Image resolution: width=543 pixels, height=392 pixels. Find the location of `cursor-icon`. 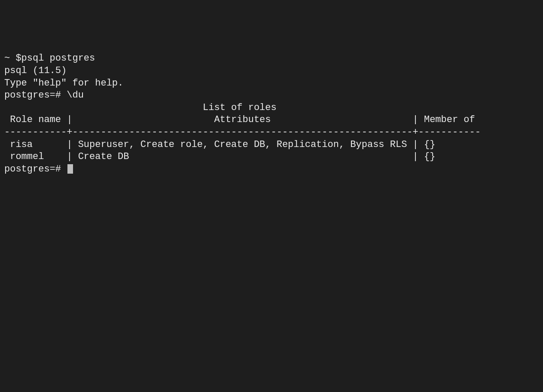

cursor-icon is located at coordinates (70, 169).